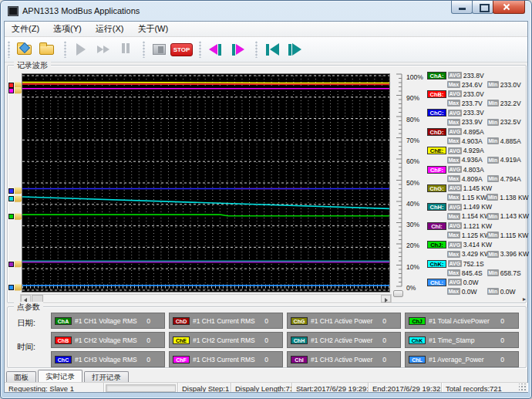 The image size is (532, 399). I want to click on chart-horizontal-scrollbar, so click(206, 299).